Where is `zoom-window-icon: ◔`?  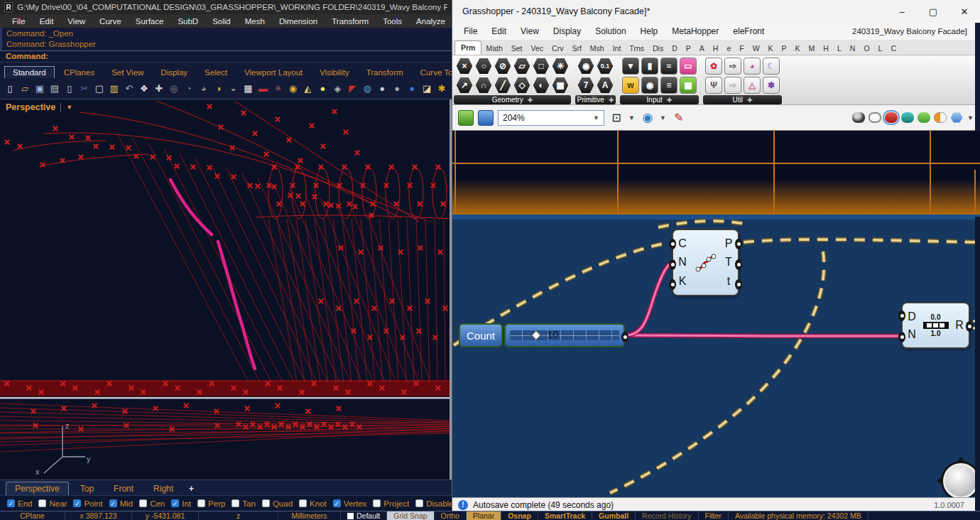
zoom-window-icon: ◔ is located at coordinates (189, 89).